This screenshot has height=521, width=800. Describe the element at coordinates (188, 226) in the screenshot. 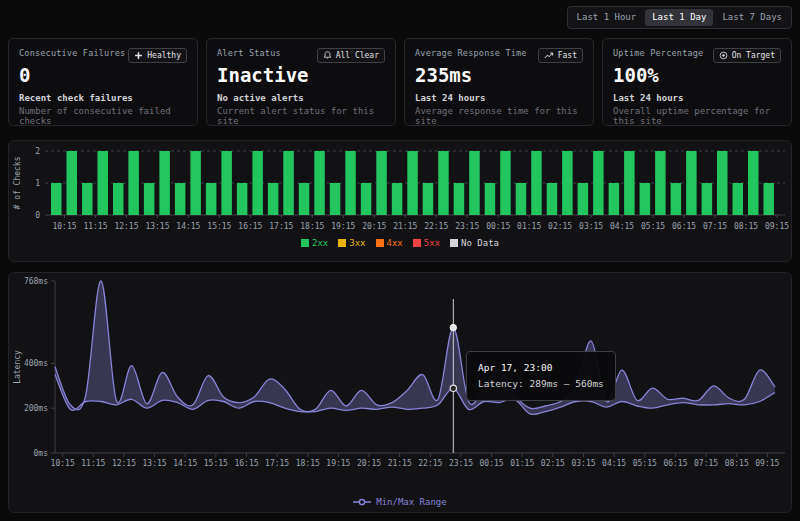

I see `svg-text: 14:15` at that location.